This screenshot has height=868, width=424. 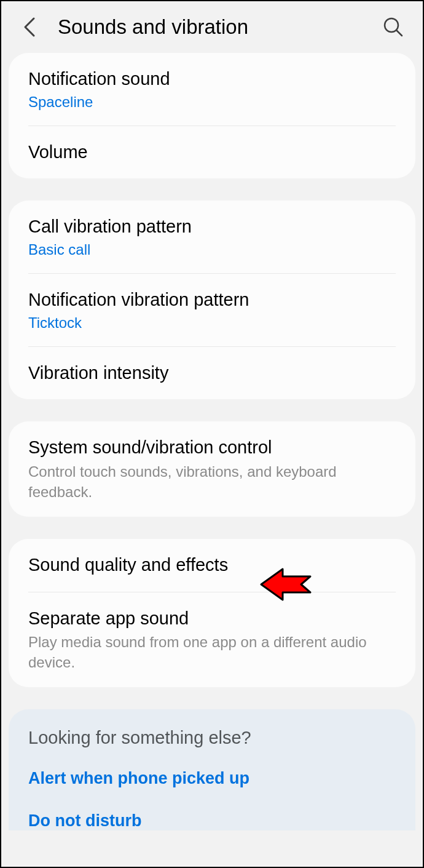 What do you see at coordinates (212, 237) in the screenshot?
I see `call-vibration-item: Call vibration pattern Basic call` at bounding box center [212, 237].